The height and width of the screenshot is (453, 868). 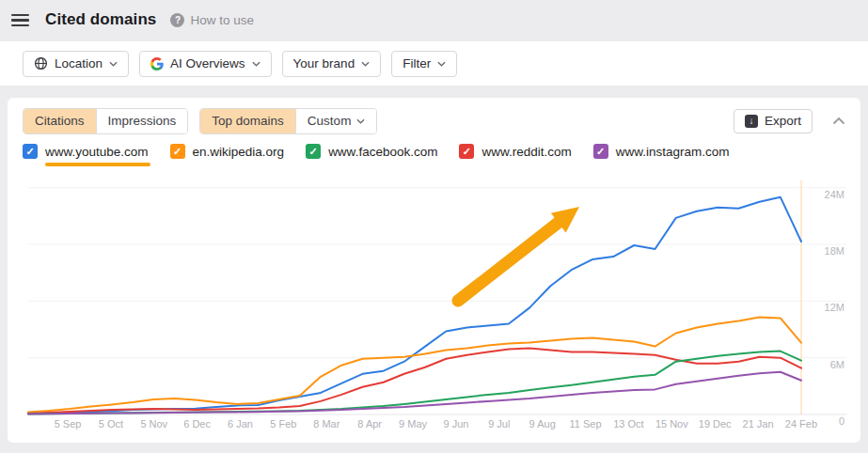 I want to click on filter-bar: Location AI Overviews Your brand Filter, so click(x=434, y=64).